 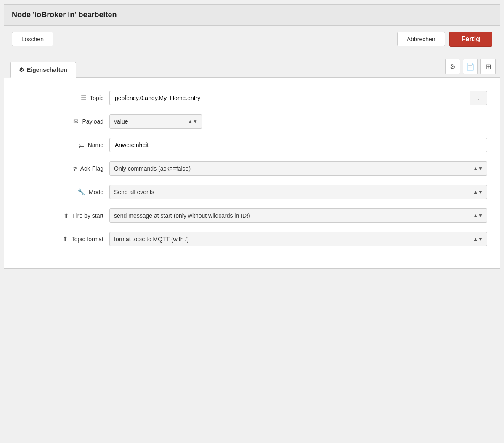 What do you see at coordinates (252, 40) in the screenshot?
I see `toolbar: Löschen Abbrechen Fertig` at bounding box center [252, 40].